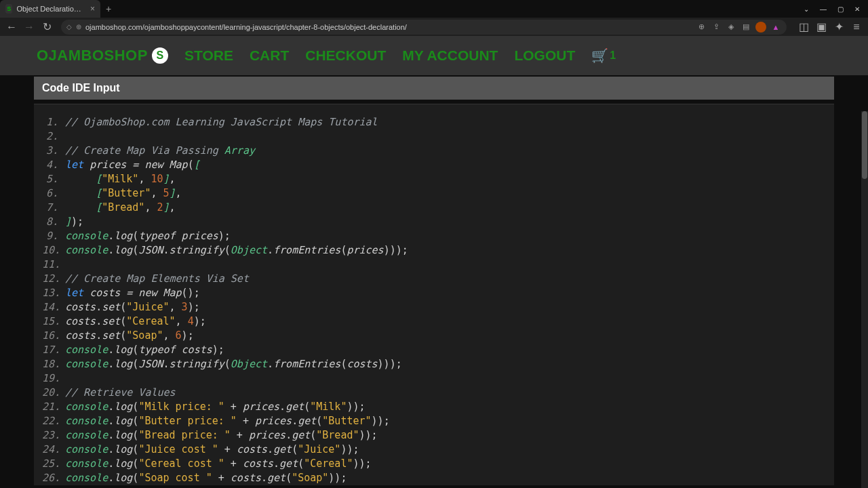  Describe the element at coordinates (54, 336) in the screenshot. I see `line-number: 16.` at that location.